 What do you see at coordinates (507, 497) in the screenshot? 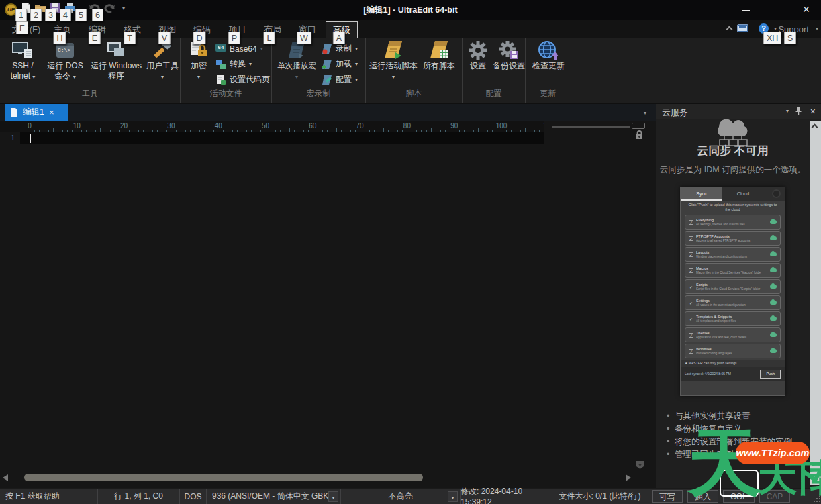
I see `status-modified-time: 修改: 2024-04-10 15:39:12` at bounding box center [507, 497].